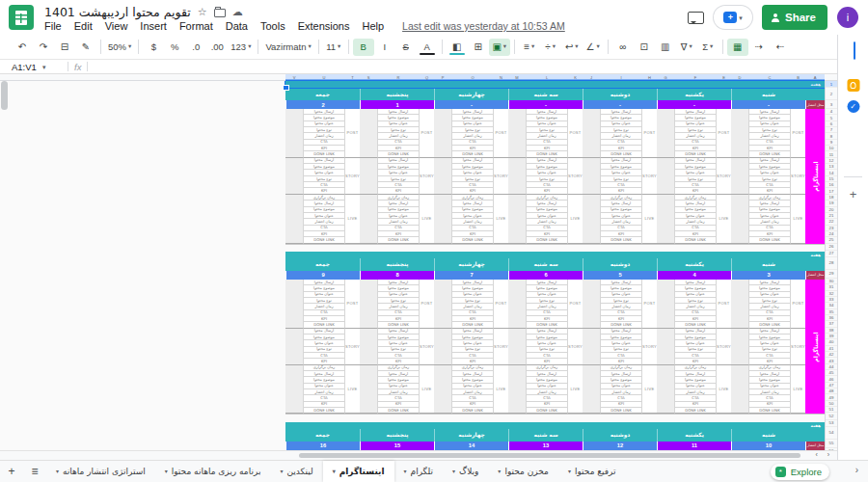 This screenshot has width=868, height=482. Describe the element at coordinates (457, 47) in the screenshot. I see `fill-color-icon: ◧` at that location.